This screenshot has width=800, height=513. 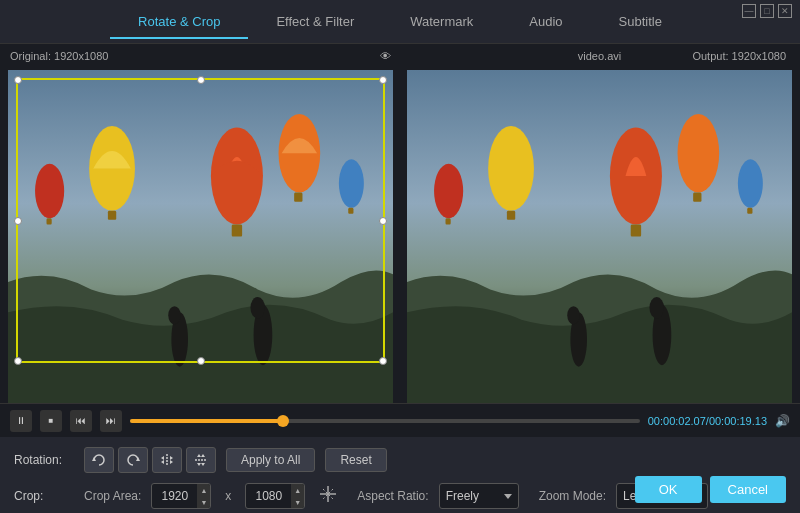 What do you see at coordinates (748, 490) in the screenshot?
I see `cancel-button: Cancel` at bounding box center [748, 490].